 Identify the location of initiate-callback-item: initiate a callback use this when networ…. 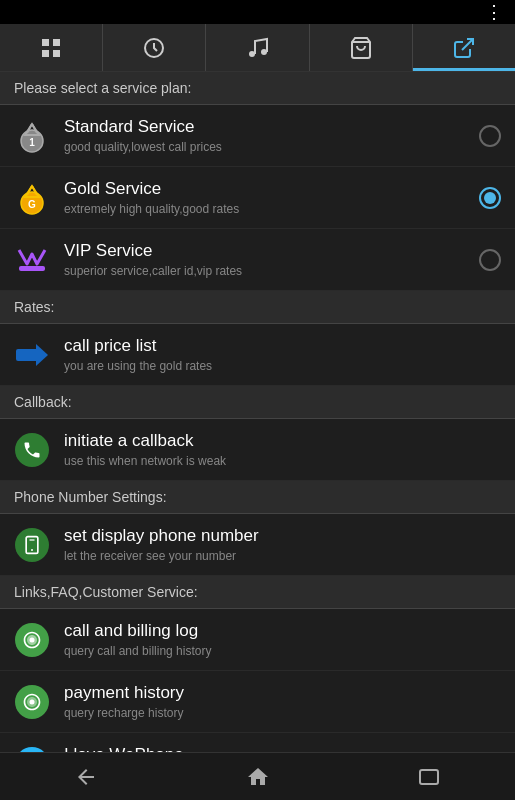
(258, 450).